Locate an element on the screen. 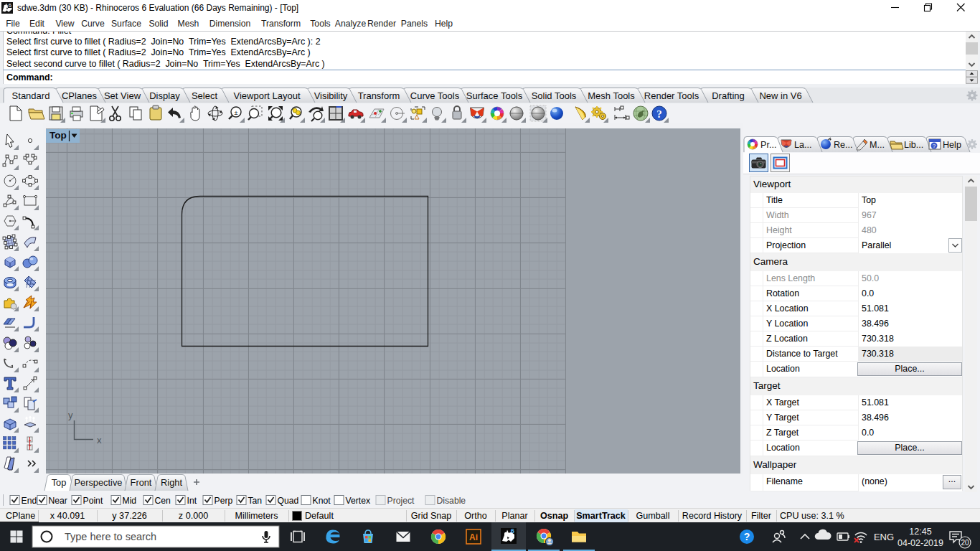  svg-text: New in V6 is located at coordinates (781, 96).